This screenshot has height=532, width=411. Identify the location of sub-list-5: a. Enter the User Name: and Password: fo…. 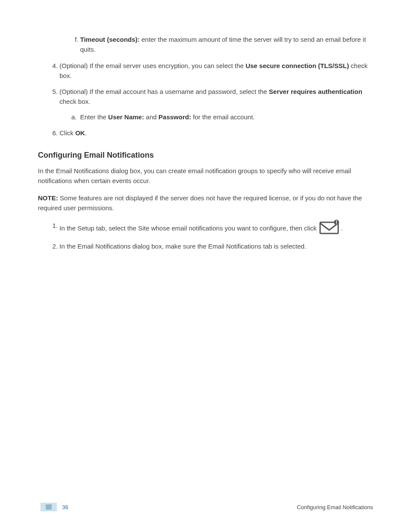
(216, 117).